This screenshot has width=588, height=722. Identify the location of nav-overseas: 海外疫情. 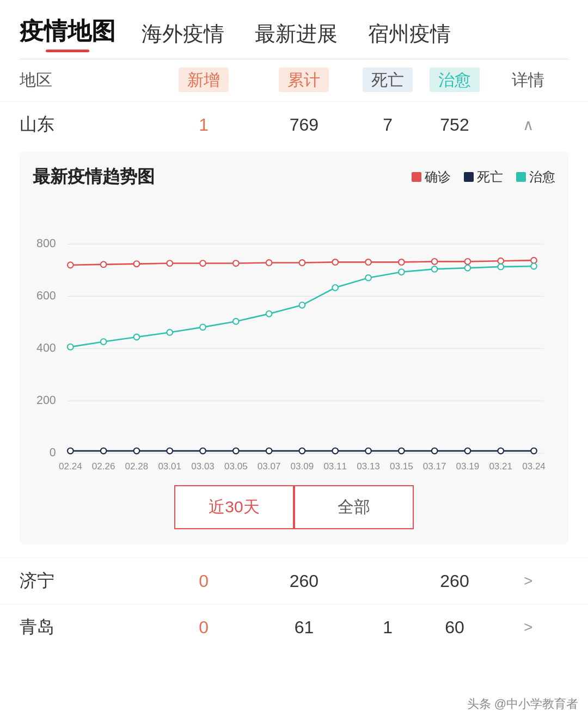
(183, 34).